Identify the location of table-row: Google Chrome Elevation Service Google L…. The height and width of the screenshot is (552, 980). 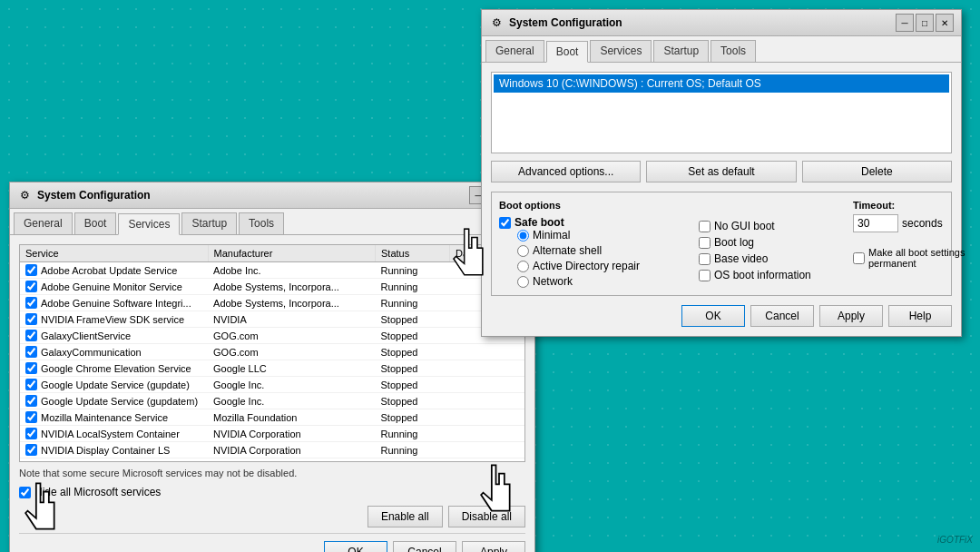
(272, 369).